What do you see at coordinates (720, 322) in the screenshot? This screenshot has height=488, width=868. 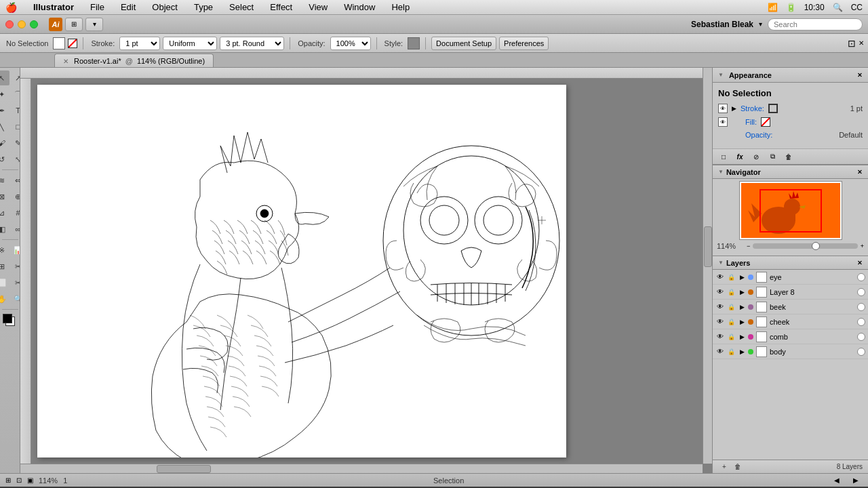 I see `layer-vis-cheek: 👁` at bounding box center [720, 322].